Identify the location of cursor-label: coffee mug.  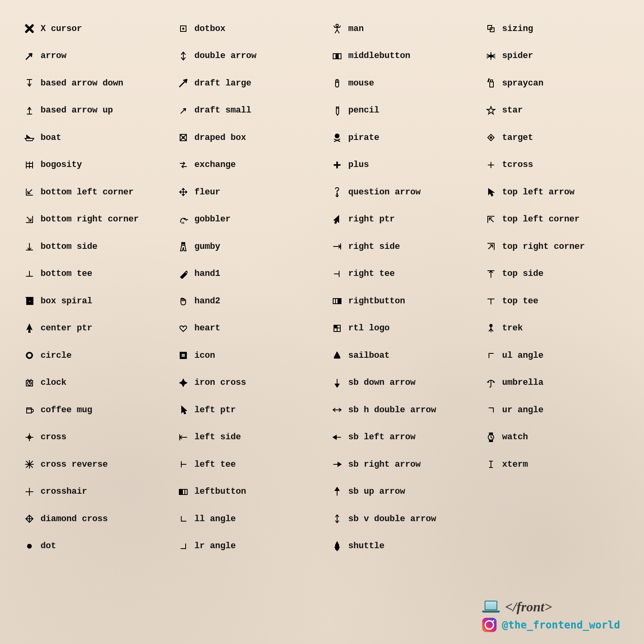
(66, 410).